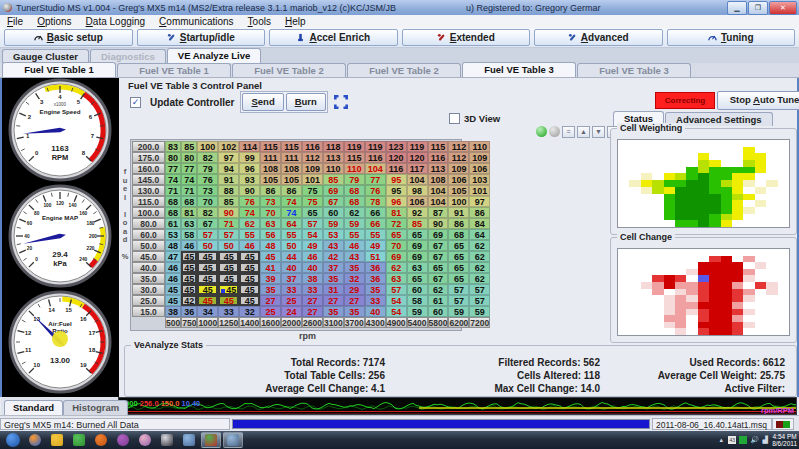 The width and height of the screenshot is (799, 449). What do you see at coordinates (376, 168) in the screenshot?
I see `ve-cell: 104` at bounding box center [376, 168].